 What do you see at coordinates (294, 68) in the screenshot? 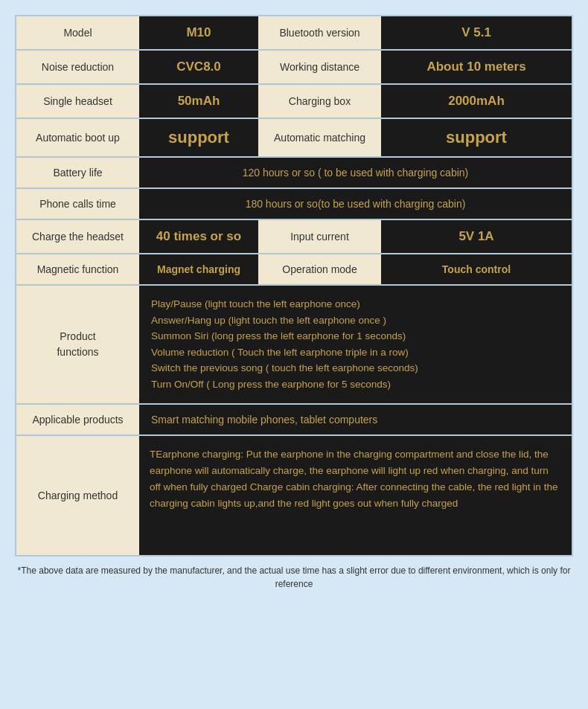
I see `row-noise-working: Noise reduction CVC8.0 Working distance …` at bounding box center [294, 68].